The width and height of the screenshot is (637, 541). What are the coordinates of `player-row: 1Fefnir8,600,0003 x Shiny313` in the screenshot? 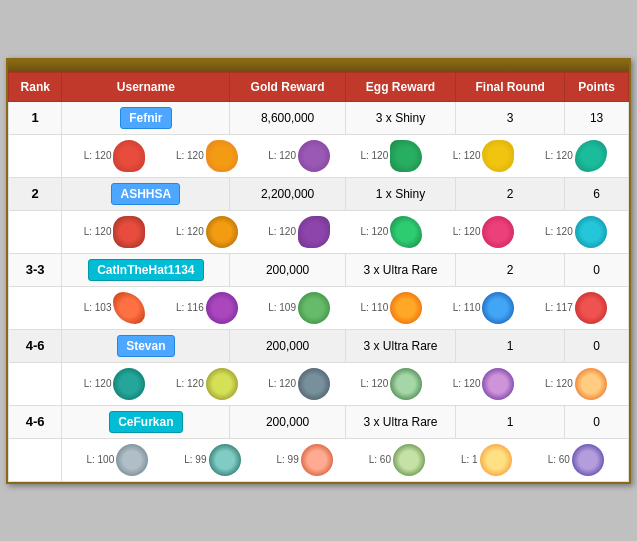 It's located at (319, 118).